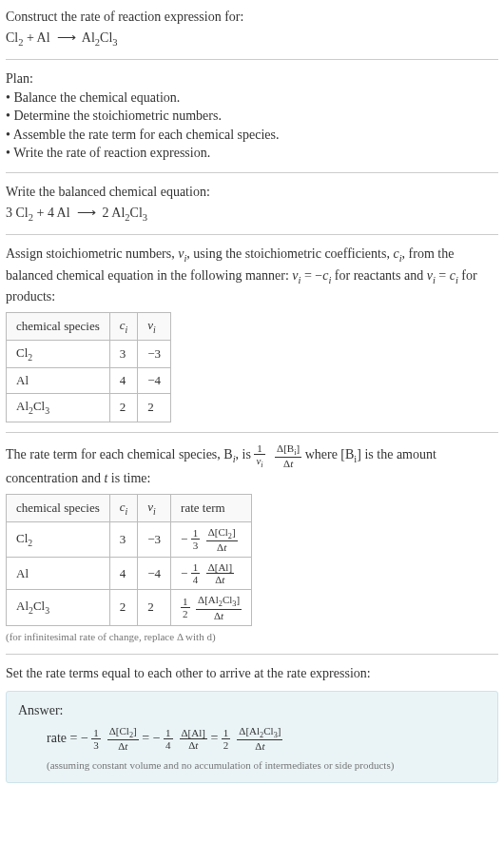  Describe the element at coordinates (252, 39) in the screenshot. I see `prompt-equation: Cl2 + Al ⟶ Al2Cl3` at that location.